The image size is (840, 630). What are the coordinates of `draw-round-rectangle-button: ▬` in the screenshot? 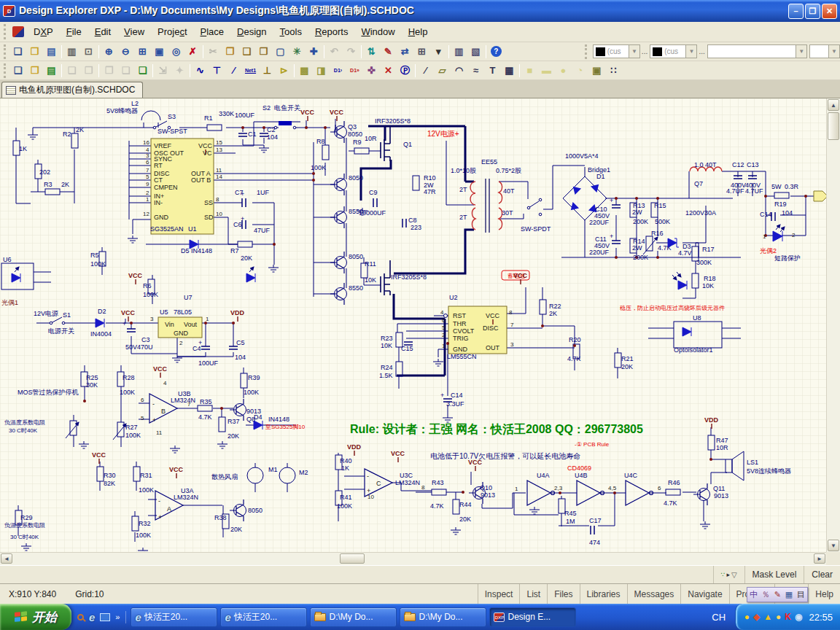 It's located at (547, 71).